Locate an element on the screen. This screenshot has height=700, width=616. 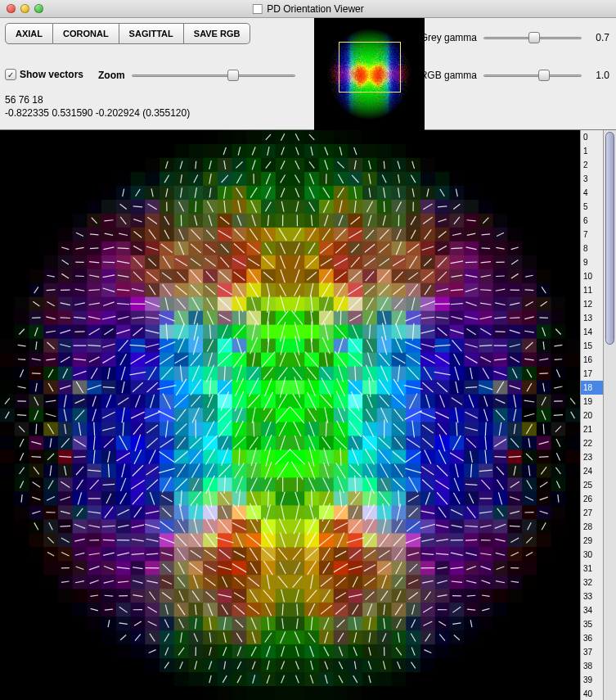
zoom-slider is located at coordinates (214, 75).